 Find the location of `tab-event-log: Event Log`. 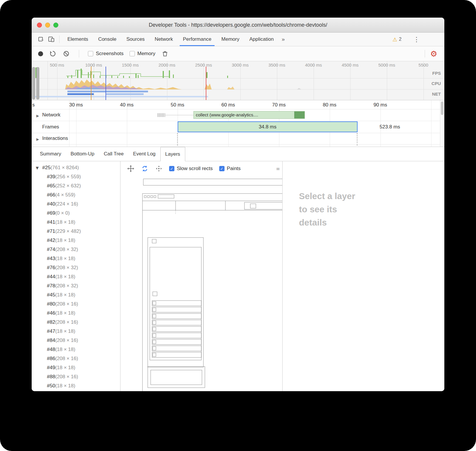

tab-event-log: Event Log is located at coordinates (144, 154).